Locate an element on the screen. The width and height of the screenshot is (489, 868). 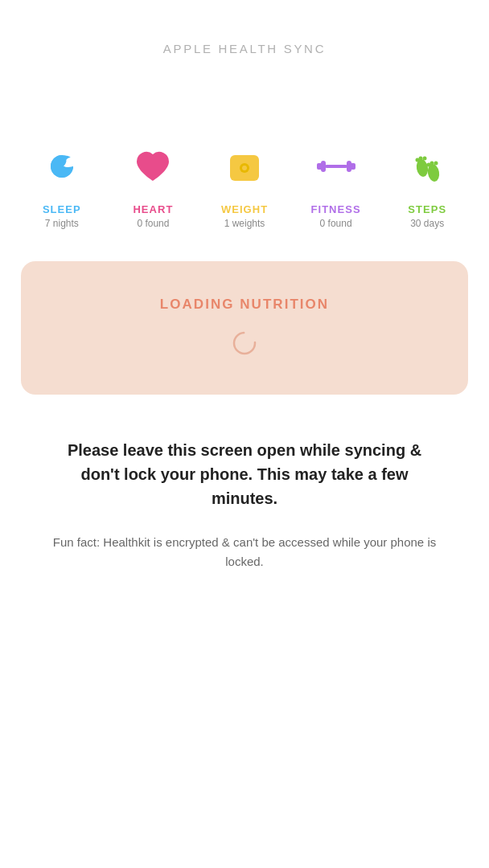
health-icons-row: SLEEP 7 nights HEART 0 found WEIGHT 1 we… is located at coordinates (244, 186).